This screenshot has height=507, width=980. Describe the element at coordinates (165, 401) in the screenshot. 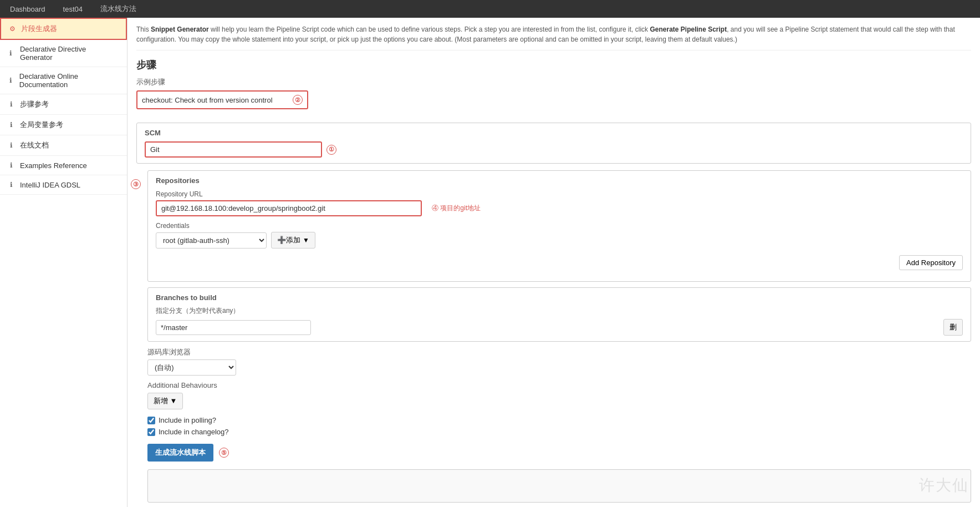

I see `add-new-label: 新增 ▼` at that location.